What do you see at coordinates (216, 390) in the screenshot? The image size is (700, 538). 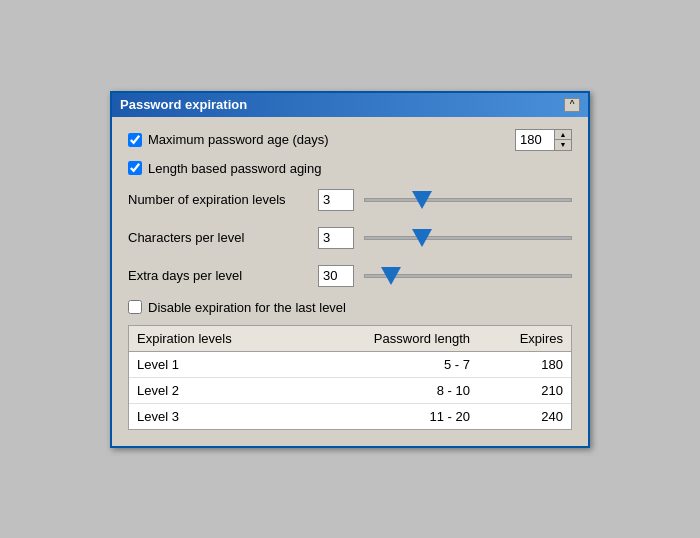 I see `cell-level: Level 2` at bounding box center [216, 390].